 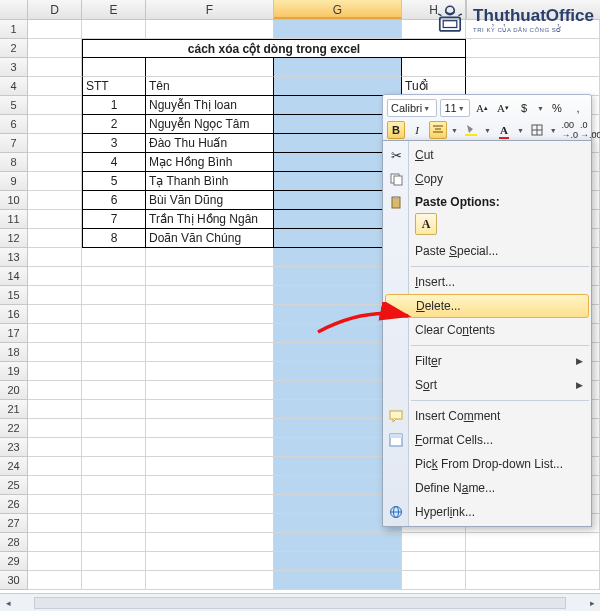 What do you see at coordinates (210, 86) in the screenshot?
I see `header-ten: Tên` at bounding box center [210, 86].